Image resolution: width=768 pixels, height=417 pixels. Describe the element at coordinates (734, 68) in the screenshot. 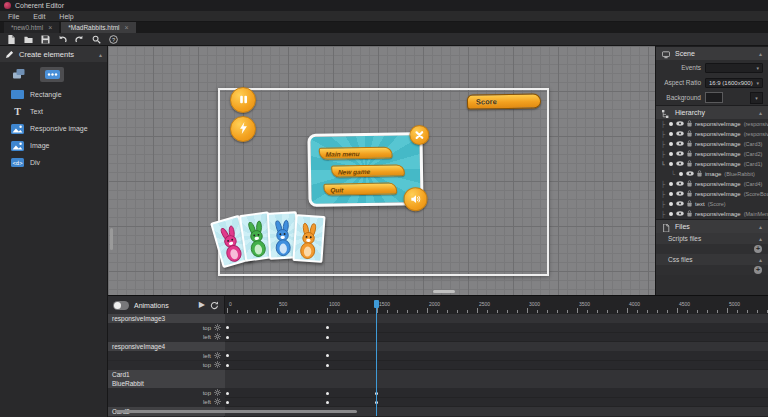

I see `events-select: ▾` at that location.